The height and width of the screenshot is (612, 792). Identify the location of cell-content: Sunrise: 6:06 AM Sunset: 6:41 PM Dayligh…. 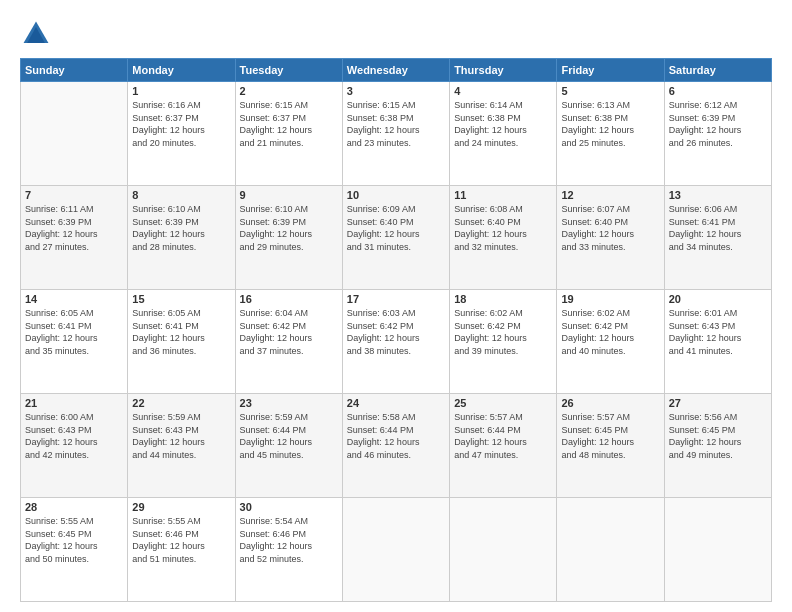
(718, 228).